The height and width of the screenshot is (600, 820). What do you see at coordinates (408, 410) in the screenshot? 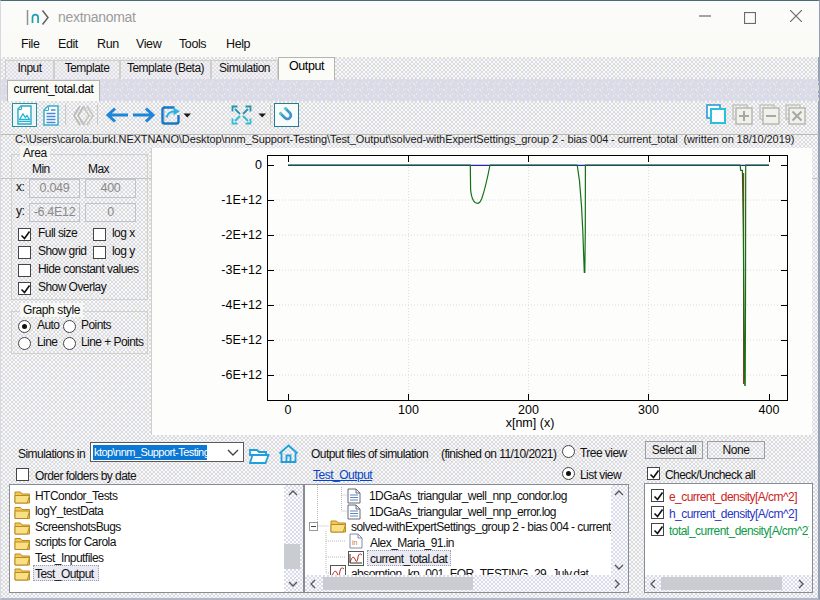
I see `svg-text: 100` at bounding box center [408, 410].